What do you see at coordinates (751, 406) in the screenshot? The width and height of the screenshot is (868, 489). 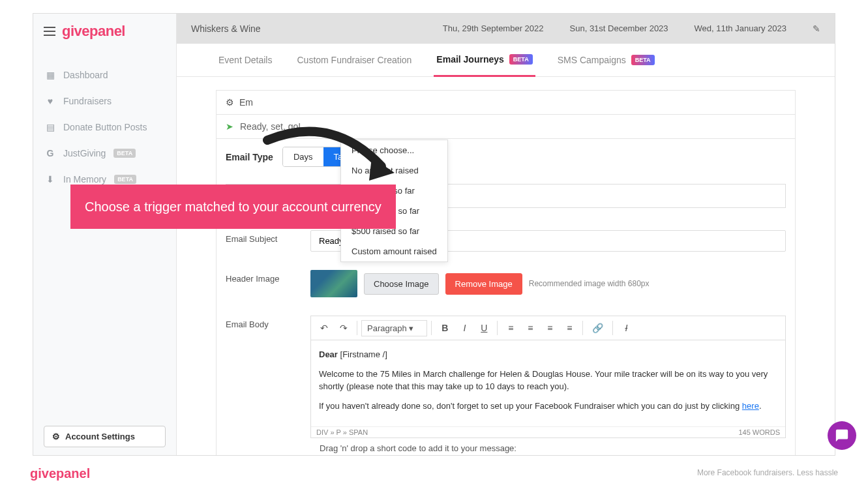 I see `body-link: here` at bounding box center [751, 406].